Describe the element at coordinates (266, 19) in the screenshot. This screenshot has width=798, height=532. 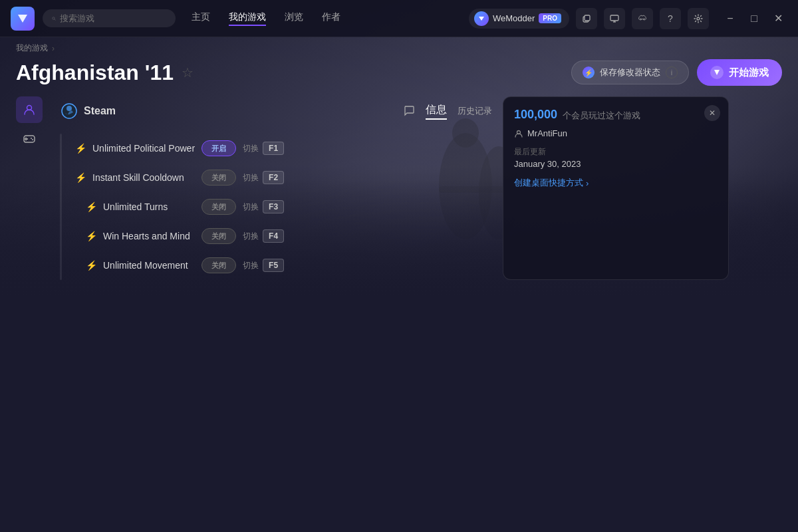
I see `nav-links: 主页 我的游戏 浏览 作者` at that location.